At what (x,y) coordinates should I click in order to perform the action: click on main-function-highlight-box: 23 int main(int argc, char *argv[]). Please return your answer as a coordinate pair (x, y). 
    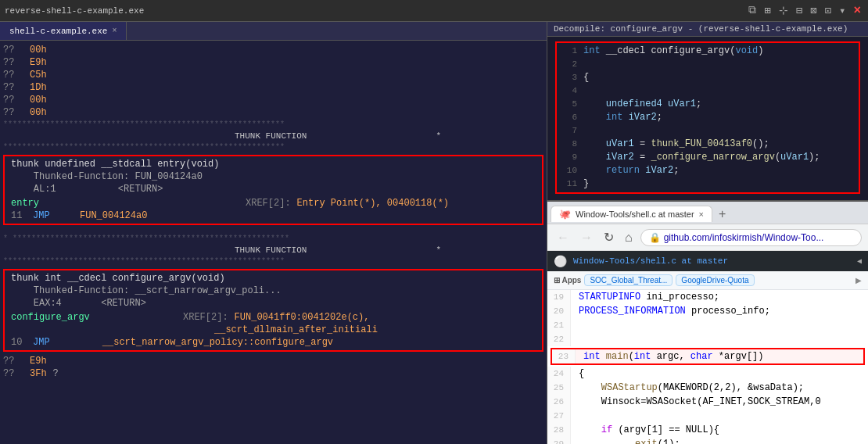
    Looking at the image, I should click on (708, 356).